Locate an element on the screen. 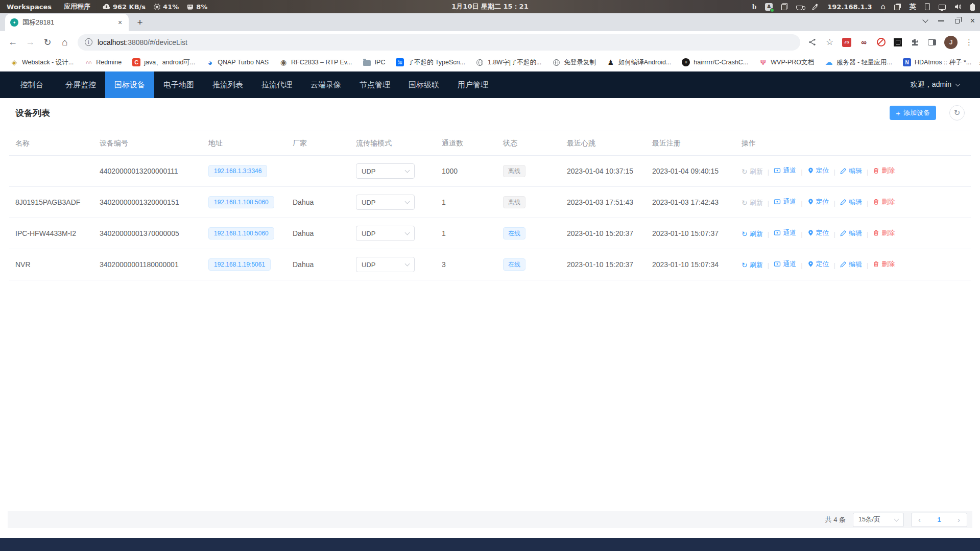  user-menu: 欢迎，admin is located at coordinates (935, 85).